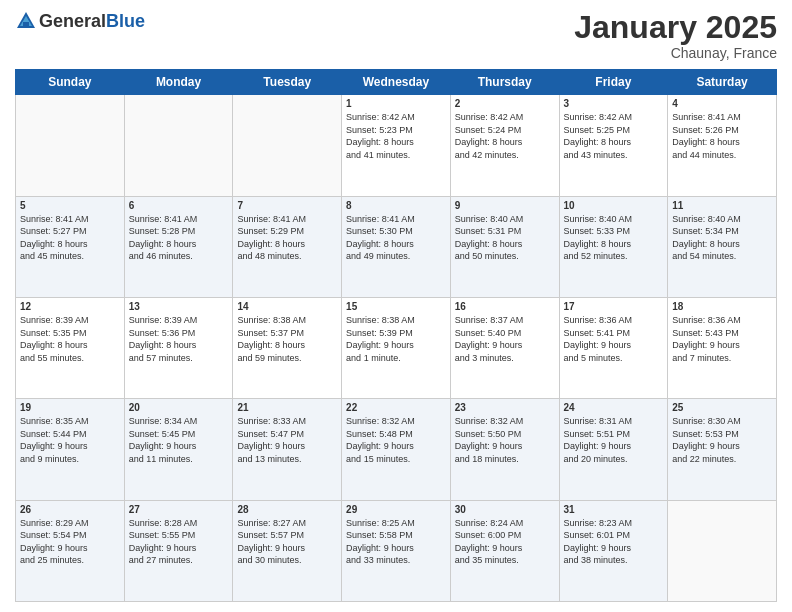 The image size is (792, 612). I want to click on day-info: Sunrise: 8:29 AMSunset: 5:54 PMDaylight:…, so click(70, 542).